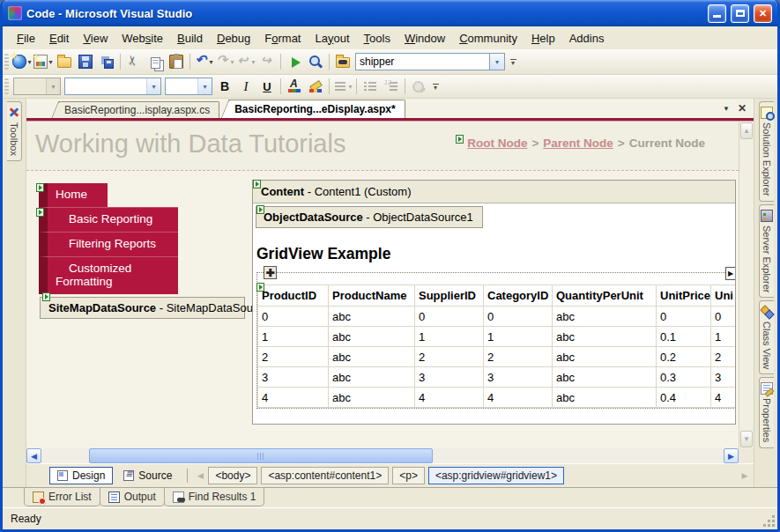 Image resolution: width=780 pixels, height=532 pixels. Describe the element at coordinates (488, 39) in the screenshot. I see `menu-community: Community` at that location.